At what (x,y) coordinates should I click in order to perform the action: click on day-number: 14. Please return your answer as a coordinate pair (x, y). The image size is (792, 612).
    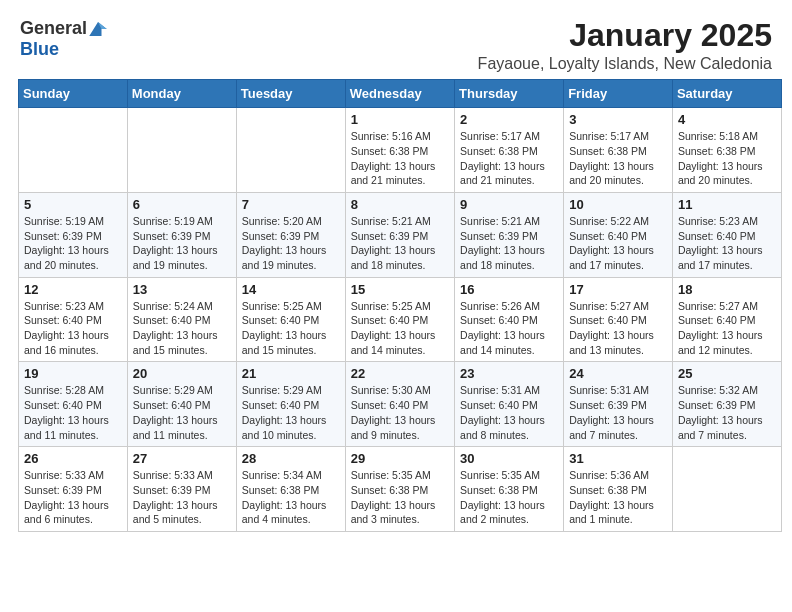
    Looking at the image, I should click on (291, 290).